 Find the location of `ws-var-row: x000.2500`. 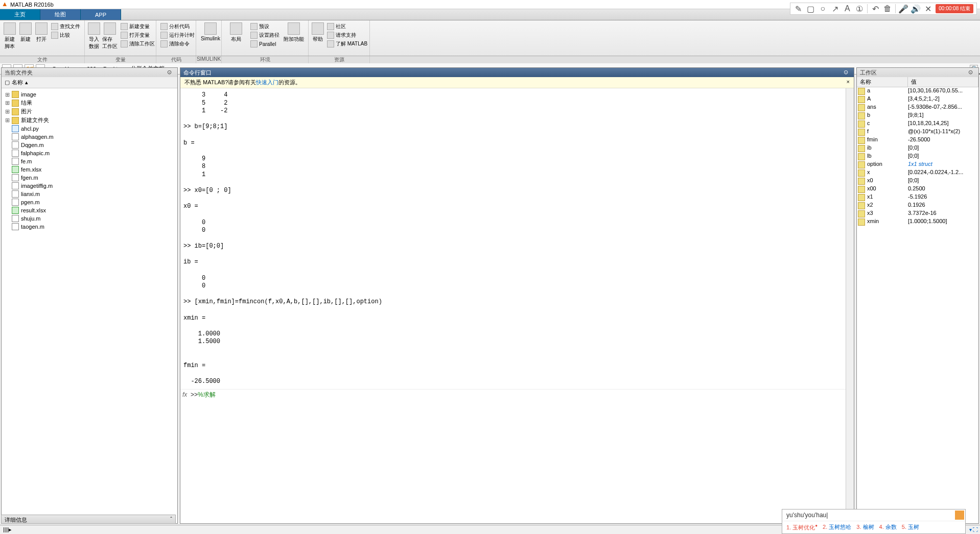

ws-var-row: x000.2500 is located at coordinates (918, 189).